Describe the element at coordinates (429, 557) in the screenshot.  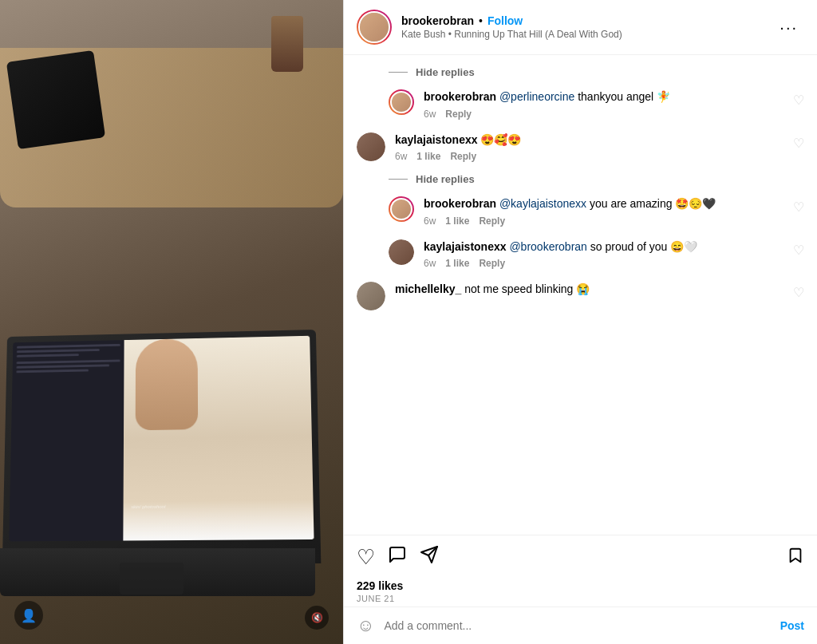
I see `share-button` at that location.